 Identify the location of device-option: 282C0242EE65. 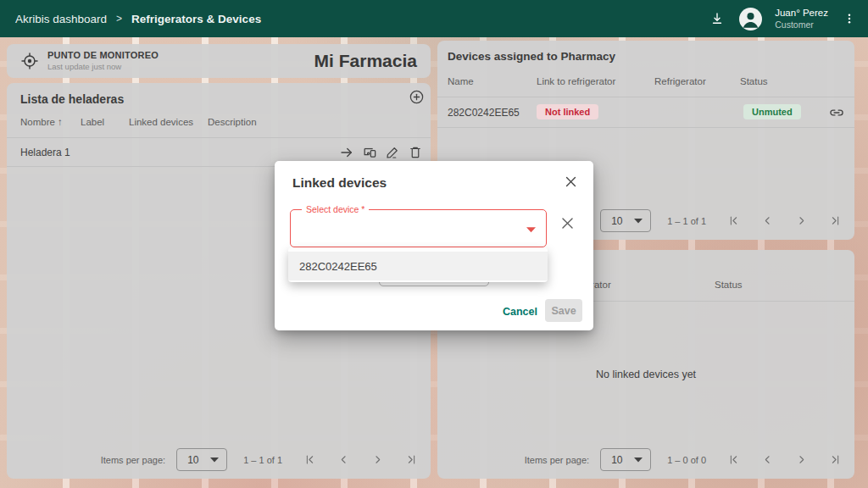
(418, 266).